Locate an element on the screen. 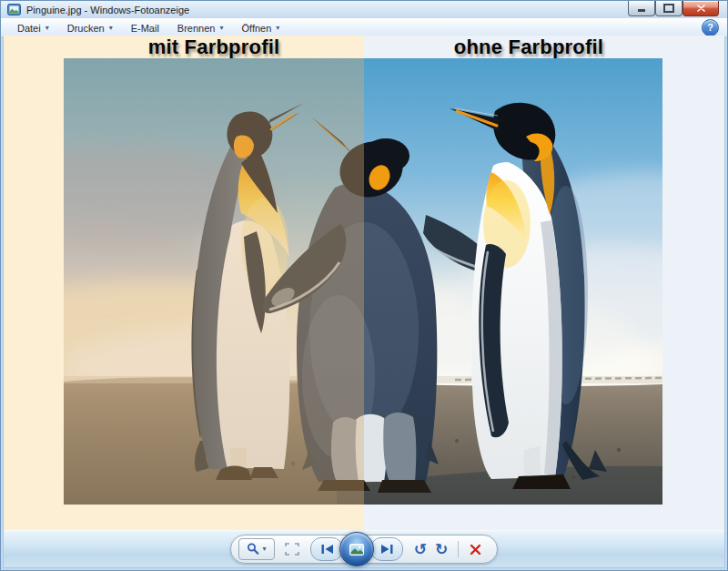 Image resolution: width=728 pixels, height=571 pixels. app-icon is located at coordinates (15, 9).